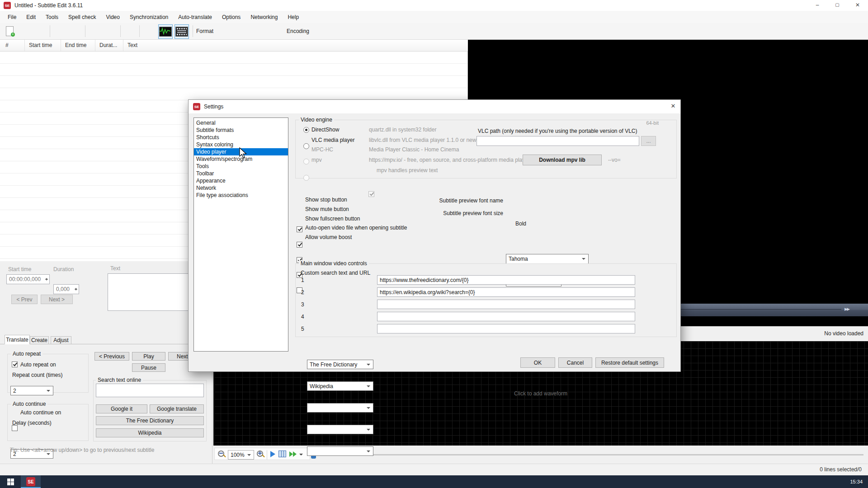 This screenshot has width=868, height=488. I want to click on auto-repeat-checkbox, so click(14, 364).